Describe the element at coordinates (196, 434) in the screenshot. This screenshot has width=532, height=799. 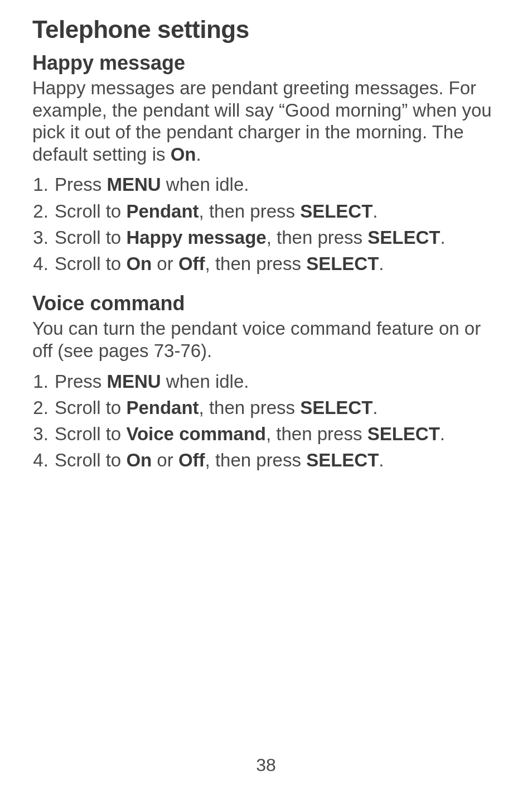
I see `bold-voice-command: Voice command` at that location.